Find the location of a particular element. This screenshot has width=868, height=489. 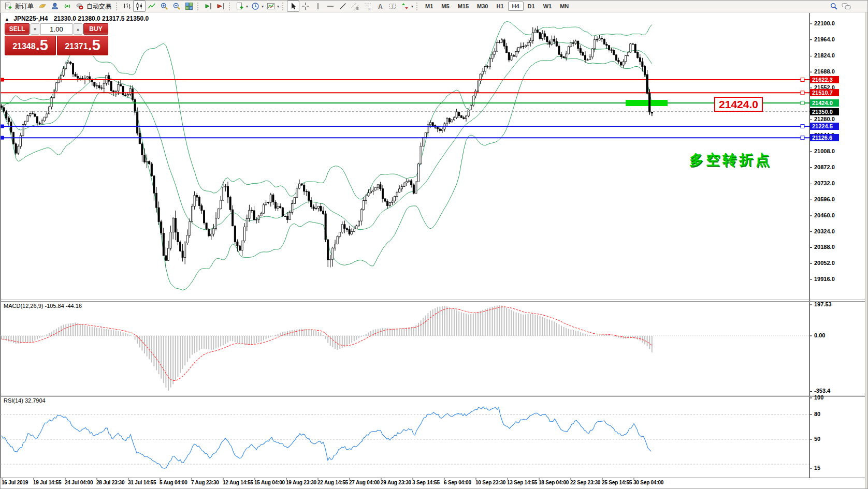

arrows-dropdown-caret: ▾ is located at coordinates (412, 6).